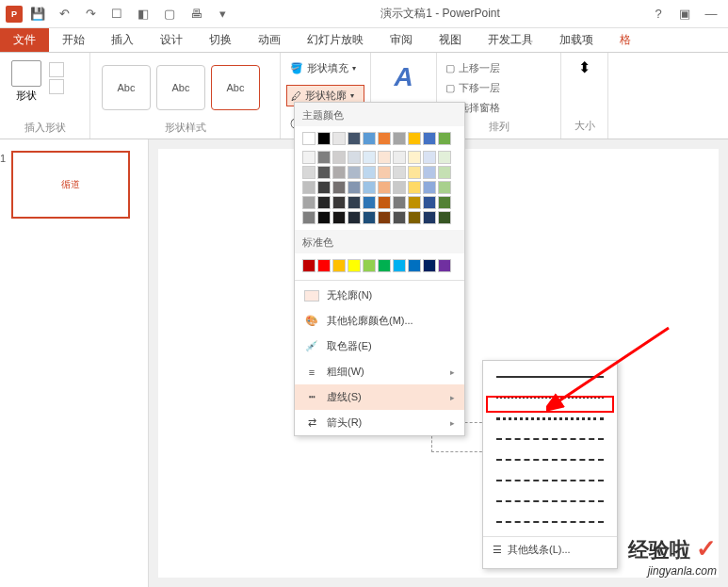 The image size is (728, 587). What do you see at coordinates (550, 460) in the screenshot?
I see `dash-dash-dot` at bounding box center [550, 460].